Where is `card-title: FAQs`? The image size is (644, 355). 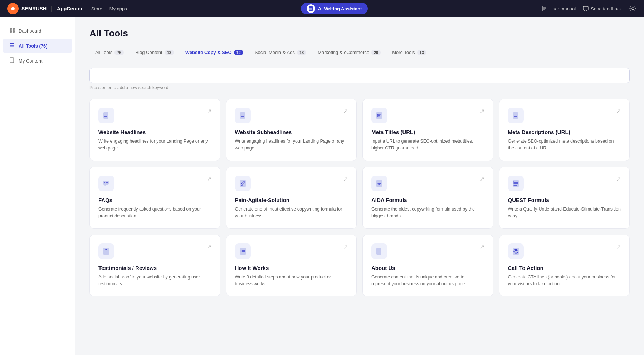
card-title: FAQs is located at coordinates (155, 200).